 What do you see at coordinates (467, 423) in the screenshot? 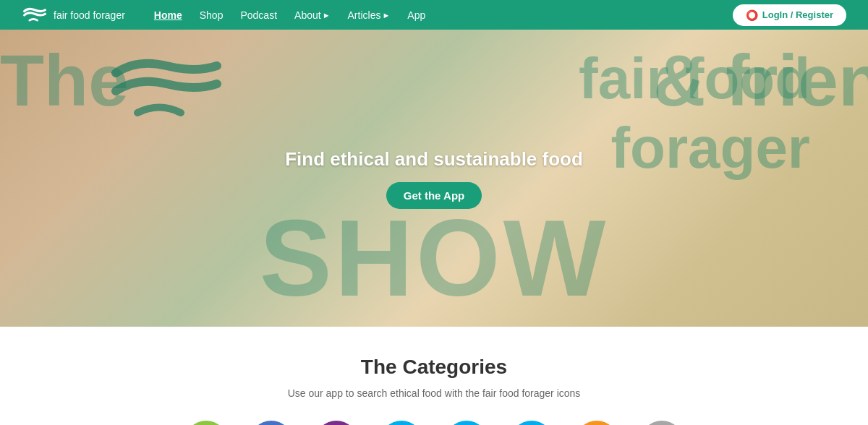
I see `category-icon-cutlery` at bounding box center [467, 423].